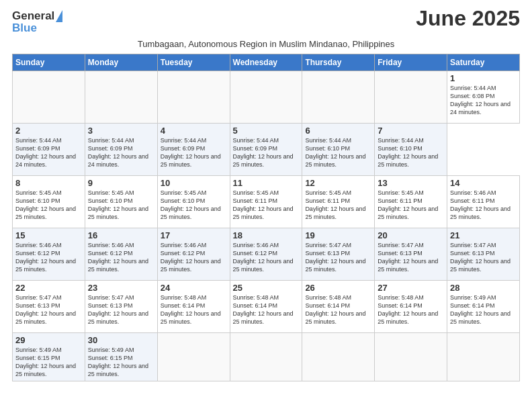 This screenshot has width=532, height=411. What do you see at coordinates (49, 202) in the screenshot?
I see `day-cell-8: 8 Sunrise: 5:45 AMSunset: 6:10 PMDayligh…` at bounding box center [49, 202].